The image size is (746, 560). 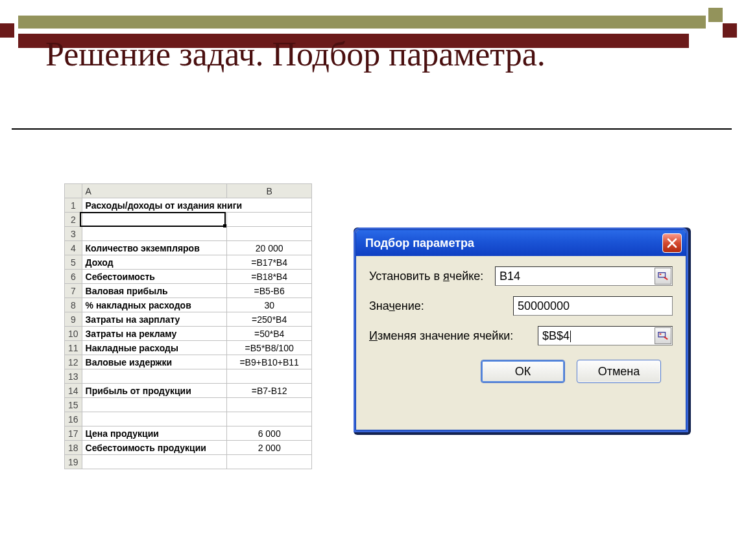 What do you see at coordinates (197, 205) in the screenshot?
I see `cell: Расходы/доходы от издания книги` at bounding box center [197, 205].